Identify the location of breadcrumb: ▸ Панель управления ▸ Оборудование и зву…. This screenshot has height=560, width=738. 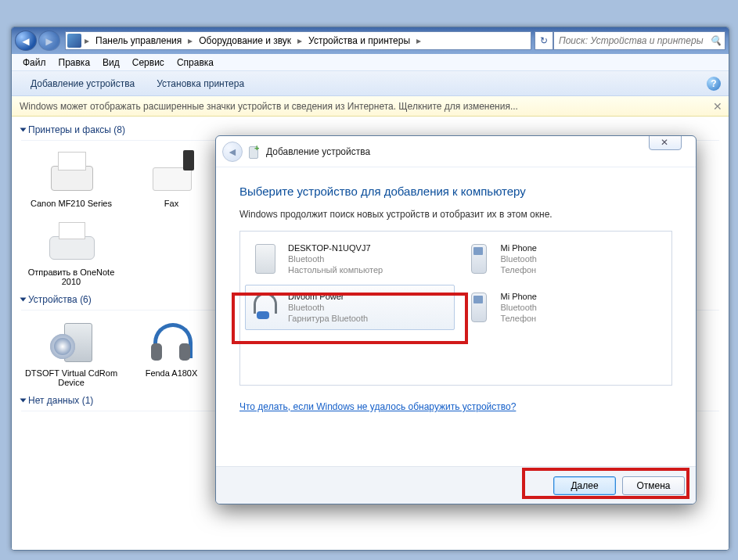
(298, 41).